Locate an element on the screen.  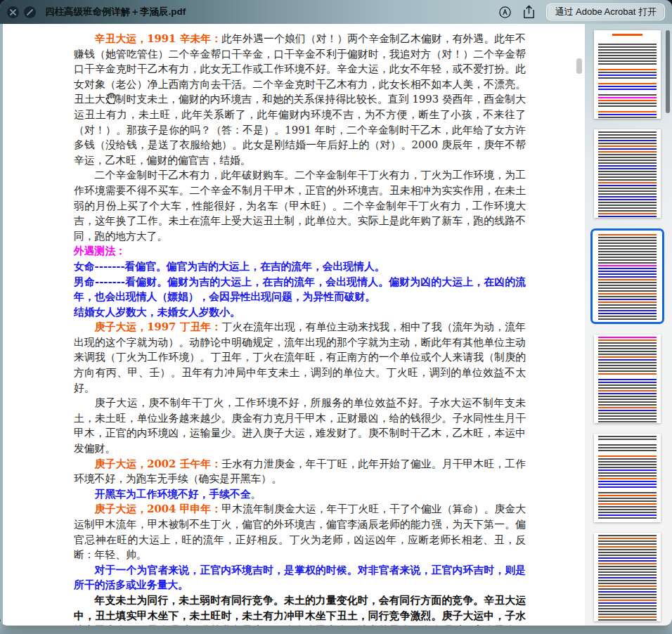
sidebar-scrollbar-thumb is located at coordinates (668, 72).